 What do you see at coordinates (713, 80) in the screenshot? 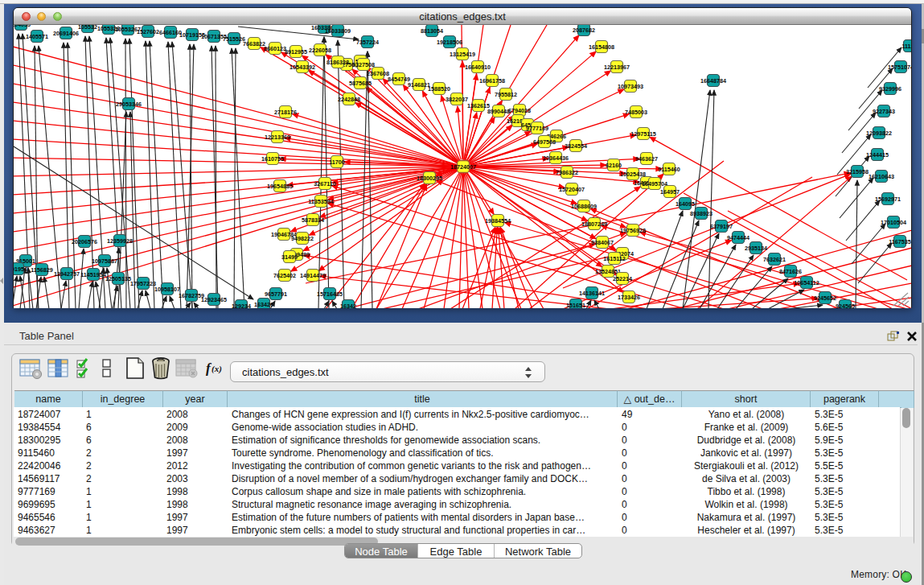
I see `svg-text: 16648784` at bounding box center [713, 80].